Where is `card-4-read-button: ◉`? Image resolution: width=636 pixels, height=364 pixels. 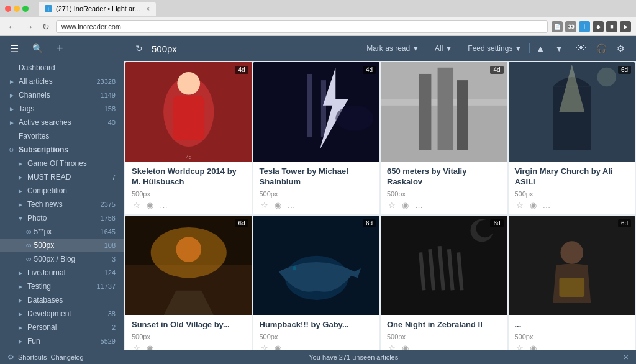 card-4-read-button: ◉ is located at coordinates (533, 205).